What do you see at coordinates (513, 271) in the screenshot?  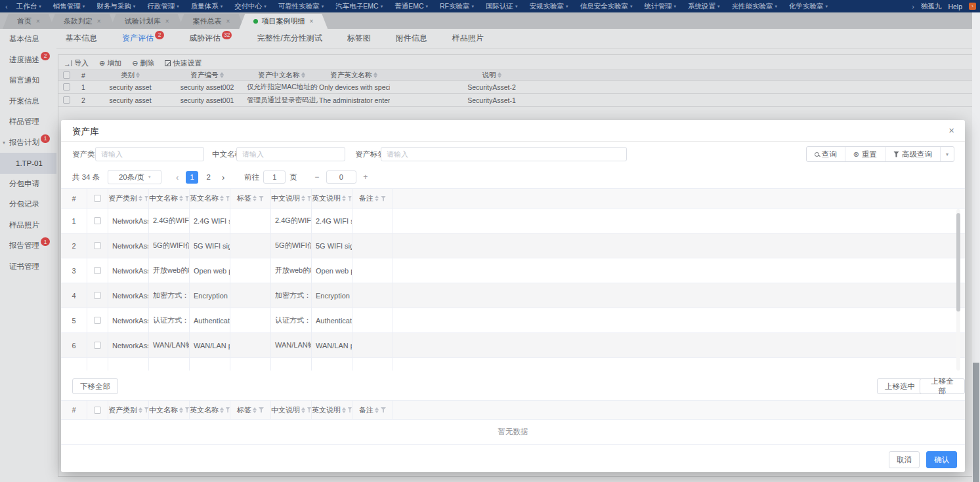 I see `table-row: 3 NetworkAsset 开放web的80和19 Open web port…` at bounding box center [513, 271].